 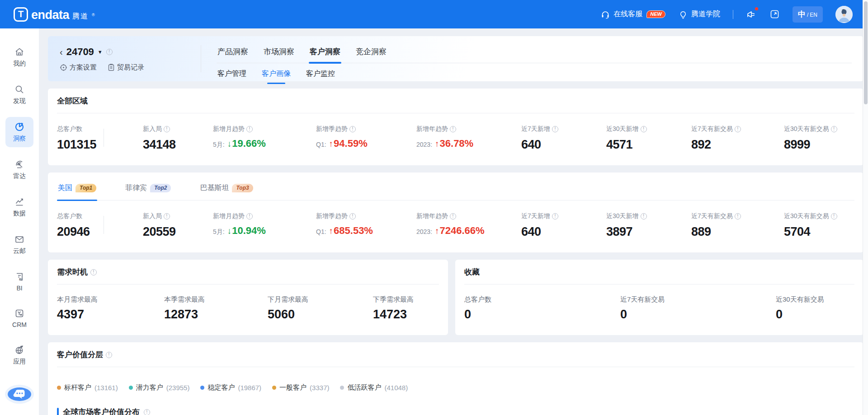 I want to click on tab-customer-insight: 客户洞察, so click(x=325, y=53).